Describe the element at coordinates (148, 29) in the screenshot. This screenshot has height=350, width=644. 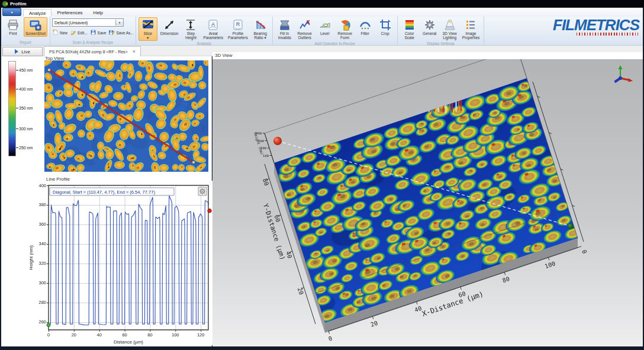
I see `slice-button: Slice ▾` at that location.